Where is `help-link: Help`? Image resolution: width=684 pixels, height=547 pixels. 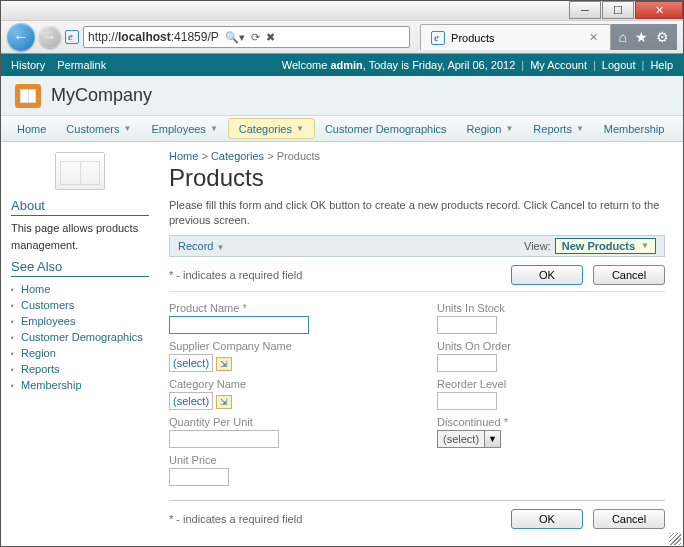 help-link: Help is located at coordinates (662, 65).